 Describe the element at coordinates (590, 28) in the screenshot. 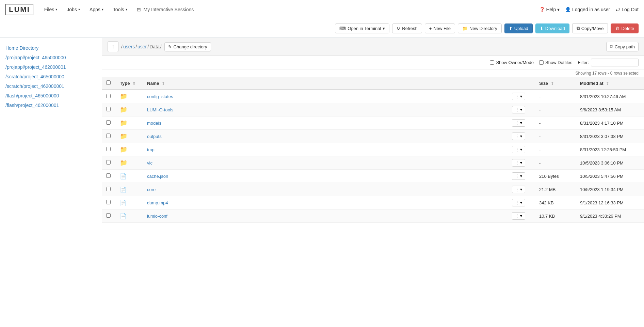

I see `copy-move-button: ⧉ Copy/Move` at that location.